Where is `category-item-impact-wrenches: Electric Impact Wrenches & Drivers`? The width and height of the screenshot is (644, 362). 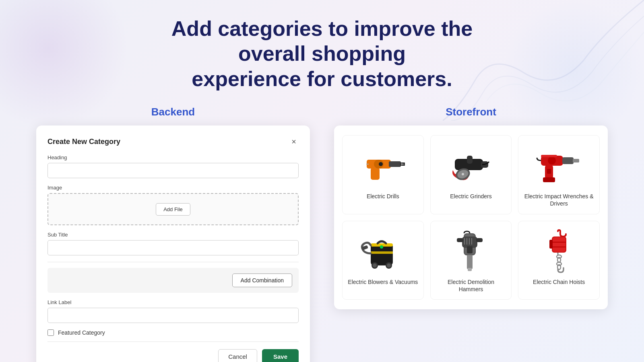
category-item-impact-wrenches: Electric Impact Wrenches & Drivers is located at coordinates (559, 175).